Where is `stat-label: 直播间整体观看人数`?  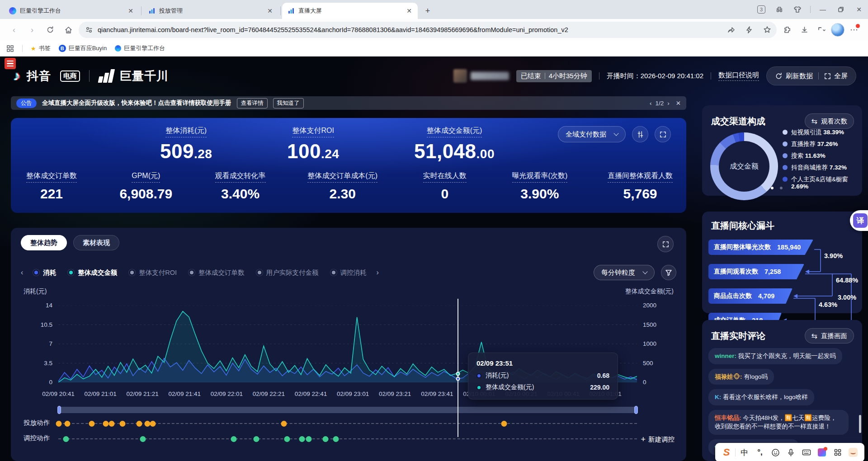 stat-label: 直播间整体观看人数 is located at coordinates (640, 177).